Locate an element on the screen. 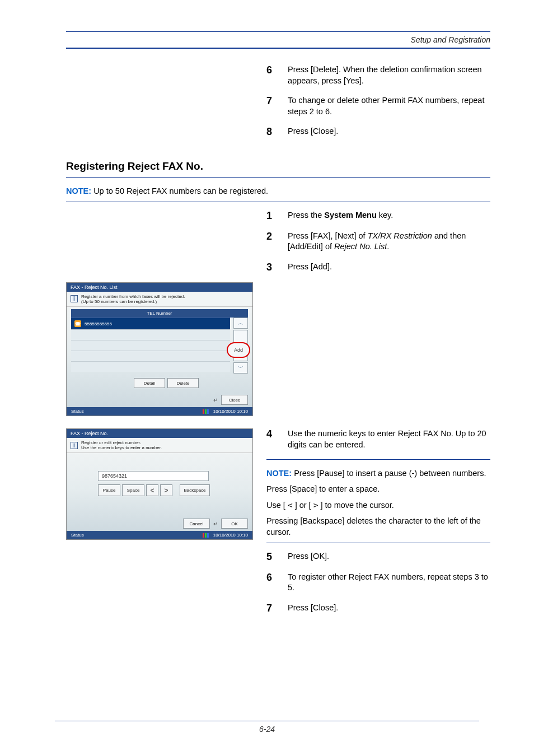  panel-info-text: Register or edit reject number. Use the … is located at coordinates (121, 445).